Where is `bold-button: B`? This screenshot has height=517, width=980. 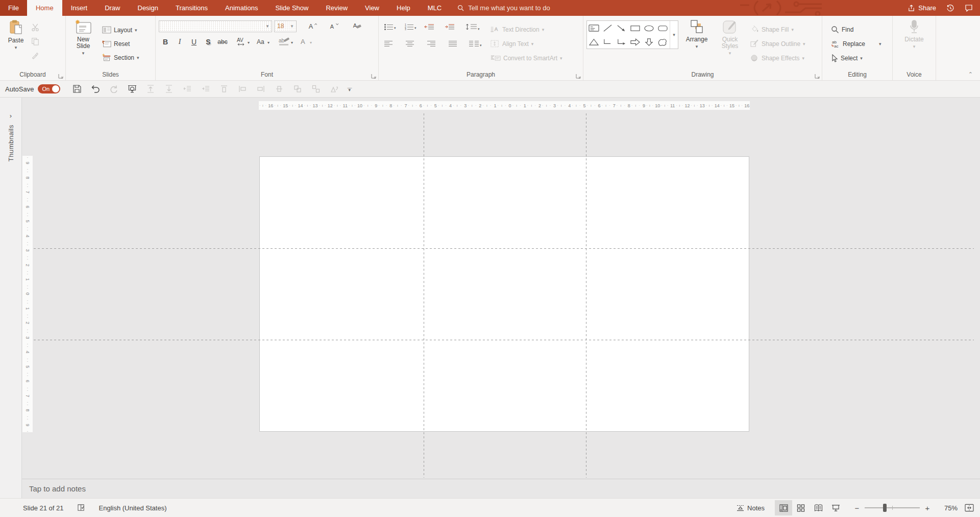
bold-button: B is located at coordinates (165, 42).